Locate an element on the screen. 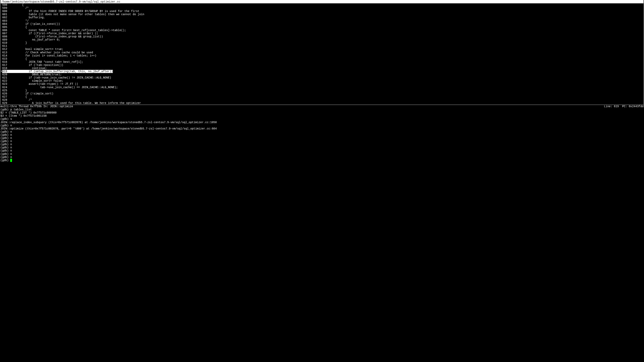 This screenshot has width=644, height=362. line-number: 600 is located at coordinates (4, 11).